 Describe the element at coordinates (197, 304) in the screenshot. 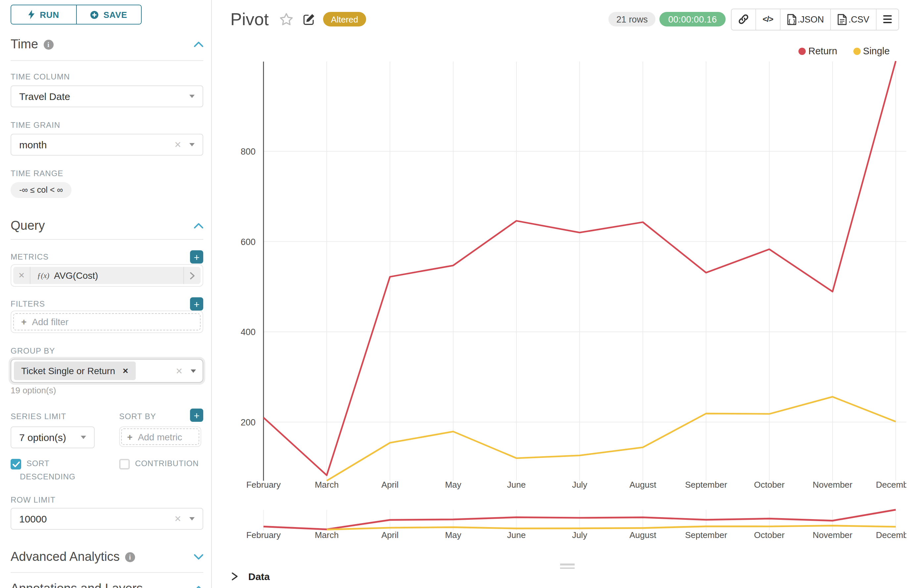

I see `add-filter-plus-button: +` at that location.